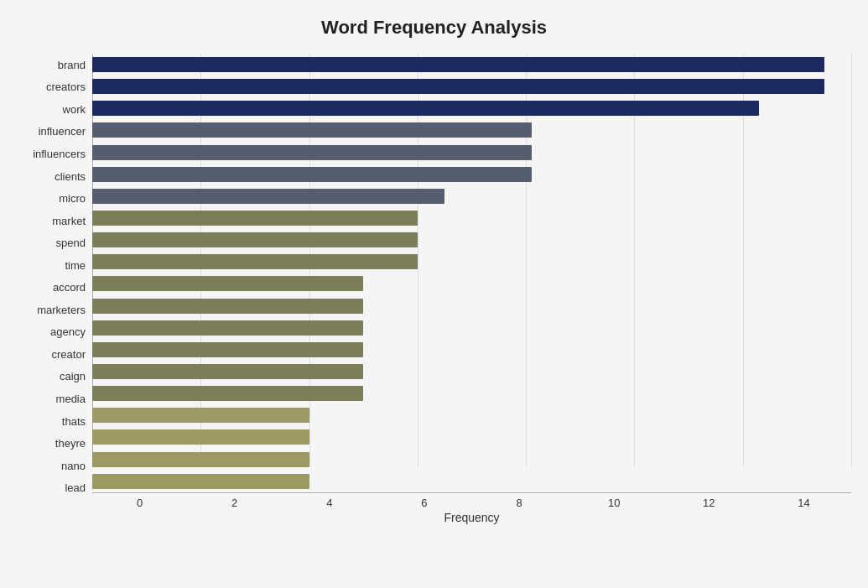  What do you see at coordinates (74, 466) in the screenshot?
I see `y-label: nano` at bounding box center [74, 466].